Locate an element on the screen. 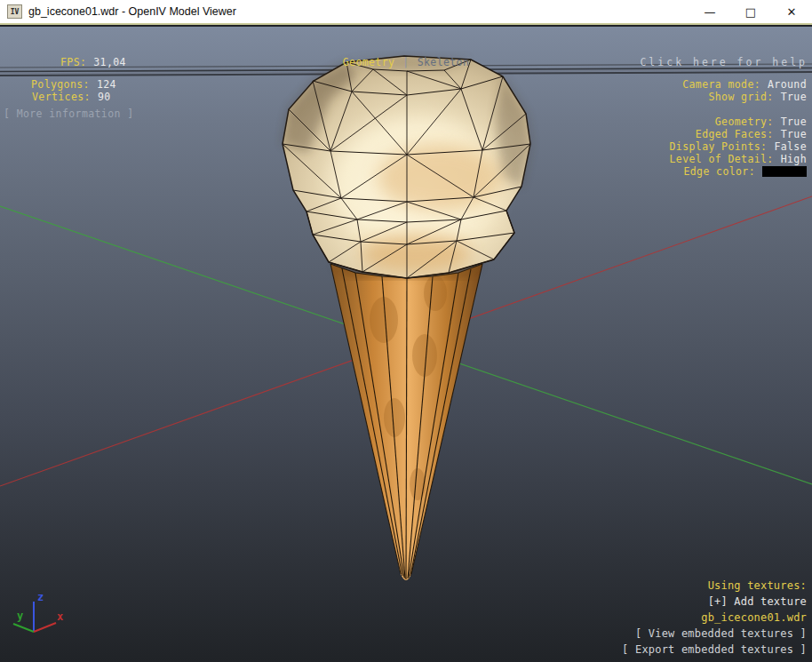 The width and height of the screenshot is (812, 662). axis-label-x: x is located at coordinates (60, 617).